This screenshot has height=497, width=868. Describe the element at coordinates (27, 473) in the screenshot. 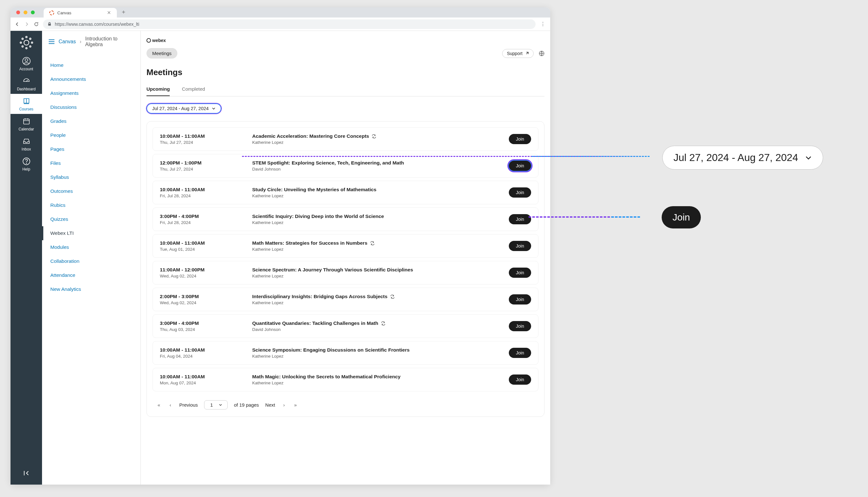

I see `collapse-nav-icon` at that location.